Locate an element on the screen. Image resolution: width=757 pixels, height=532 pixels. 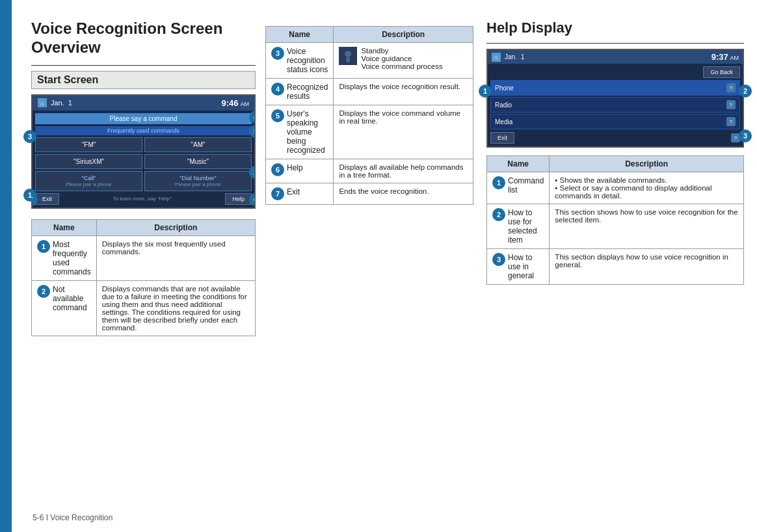
start-table-name-text-2: Not available command is located at coordinates (72, 299).